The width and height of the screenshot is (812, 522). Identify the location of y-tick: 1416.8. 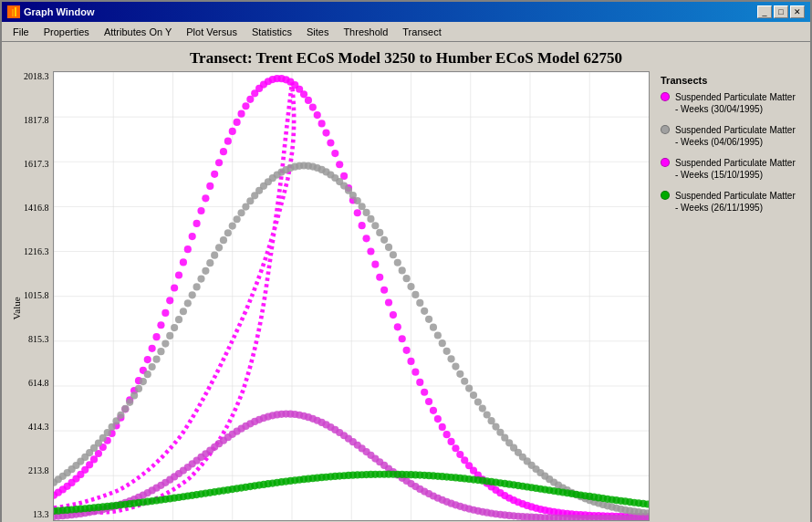
(36, 208).